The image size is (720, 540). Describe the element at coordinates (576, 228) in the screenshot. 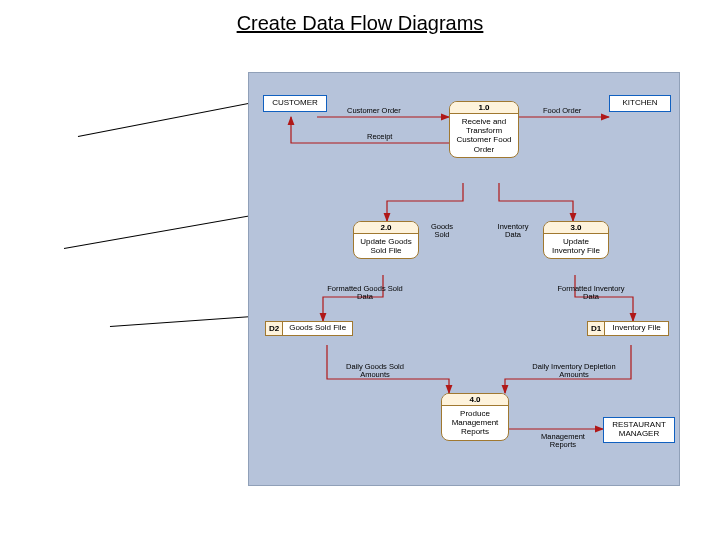

I see `process-3-id: 3.0` at that location.